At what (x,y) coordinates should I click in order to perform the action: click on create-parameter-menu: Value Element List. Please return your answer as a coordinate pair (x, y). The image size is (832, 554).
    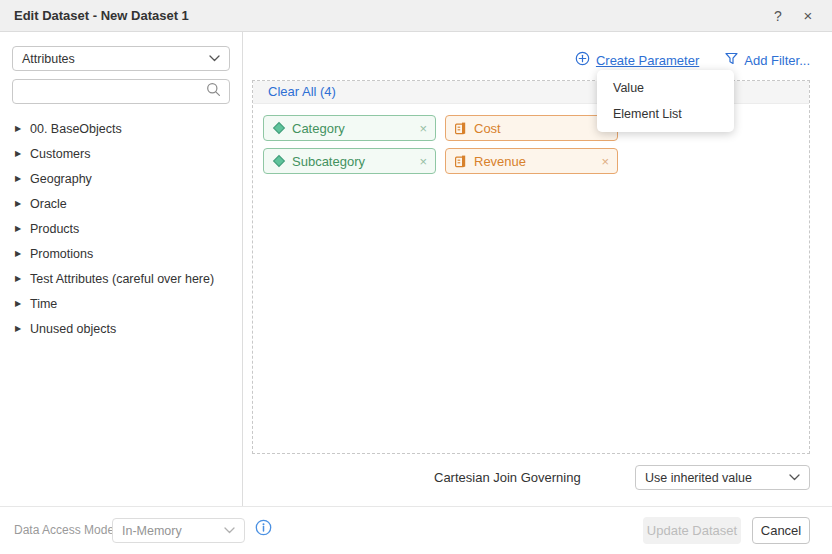
    Looking at the image, I should click on (666, 101).